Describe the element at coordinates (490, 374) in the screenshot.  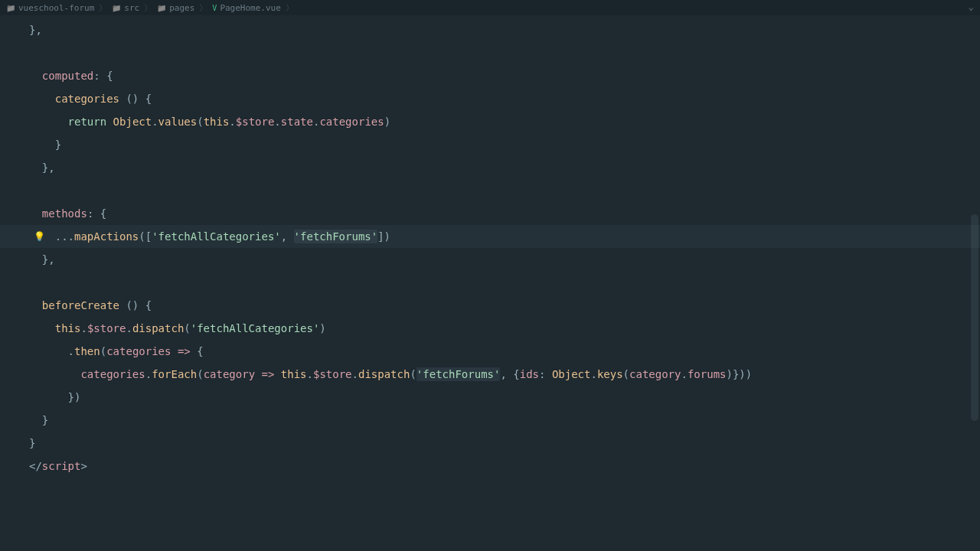
I see `code-line: categories.forEach(category => this.$sto…` at that location.